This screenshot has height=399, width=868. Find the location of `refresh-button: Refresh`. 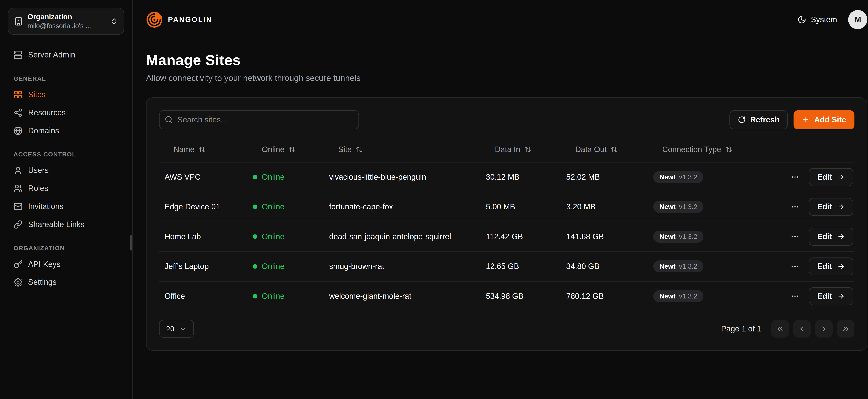

refresh-button: Refresh is located at coordinates (759, 120).